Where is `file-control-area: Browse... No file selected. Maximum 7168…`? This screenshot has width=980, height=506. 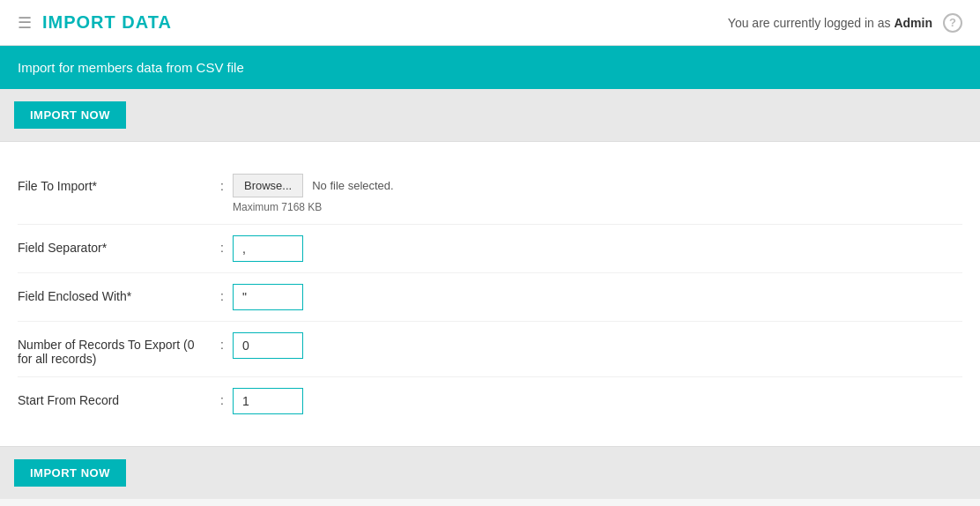 file-control-area: Browse... No file selected. Maximum 7168… is located at coordinates (598, 194).